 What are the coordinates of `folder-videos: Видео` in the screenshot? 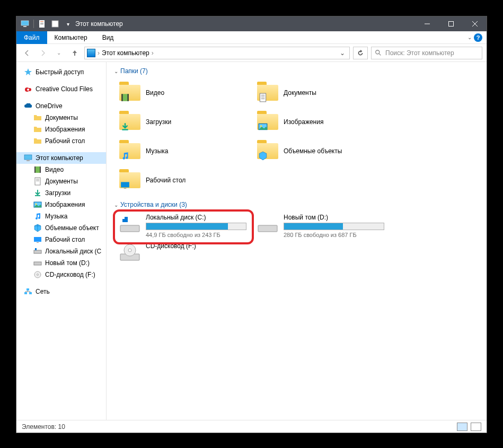 It's located at (183, 92).